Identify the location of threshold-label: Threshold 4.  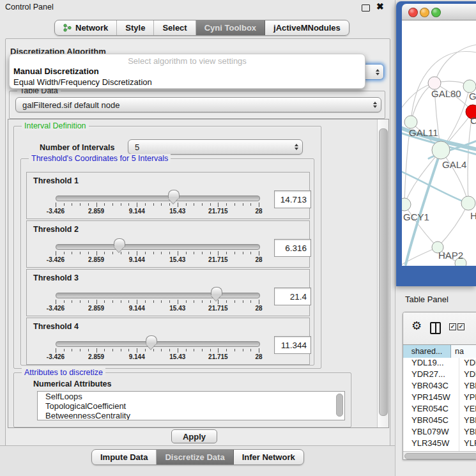
(56, 326).